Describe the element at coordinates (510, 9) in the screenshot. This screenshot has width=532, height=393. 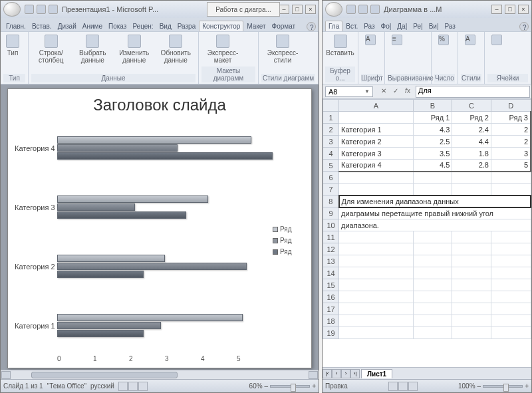
I see `maximize-icon: □` at that location.